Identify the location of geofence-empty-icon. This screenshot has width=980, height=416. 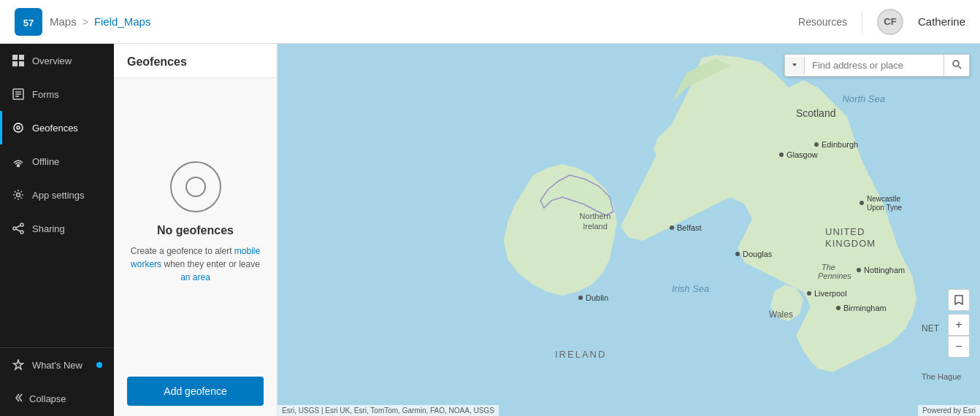
(196, 187).